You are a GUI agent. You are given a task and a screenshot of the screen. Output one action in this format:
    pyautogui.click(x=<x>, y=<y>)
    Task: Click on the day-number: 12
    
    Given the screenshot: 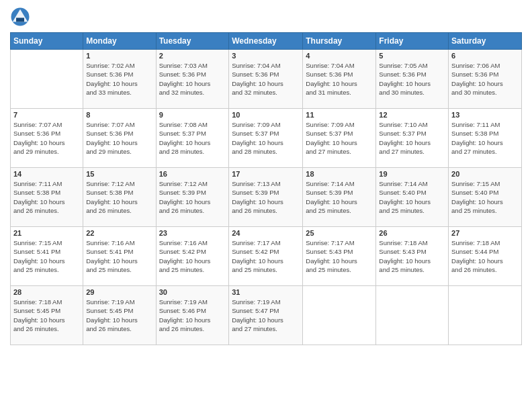 What is the action you would take?
    pyautogui.click(x=412, y=115)
    